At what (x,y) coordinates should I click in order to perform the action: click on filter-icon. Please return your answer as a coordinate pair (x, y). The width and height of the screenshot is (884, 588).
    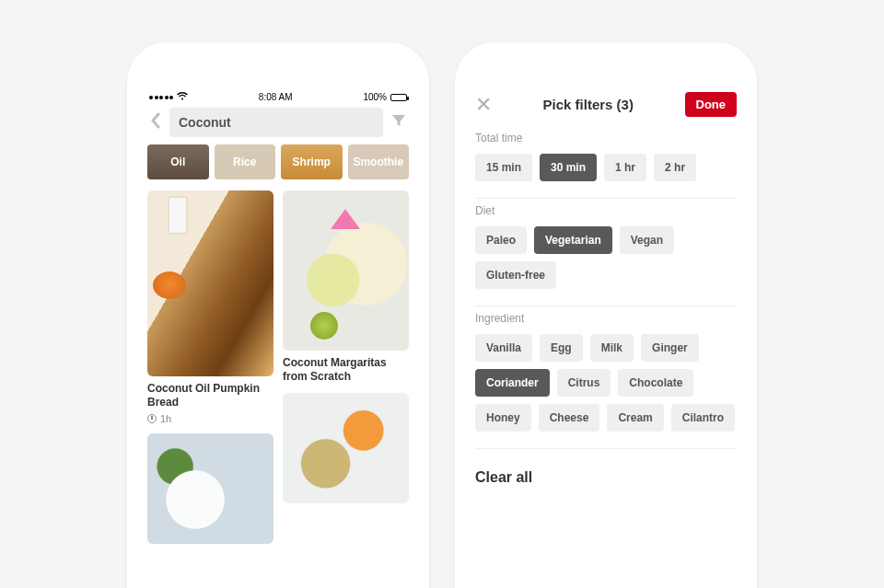
    Looking at the image, I should click on (399, 123).